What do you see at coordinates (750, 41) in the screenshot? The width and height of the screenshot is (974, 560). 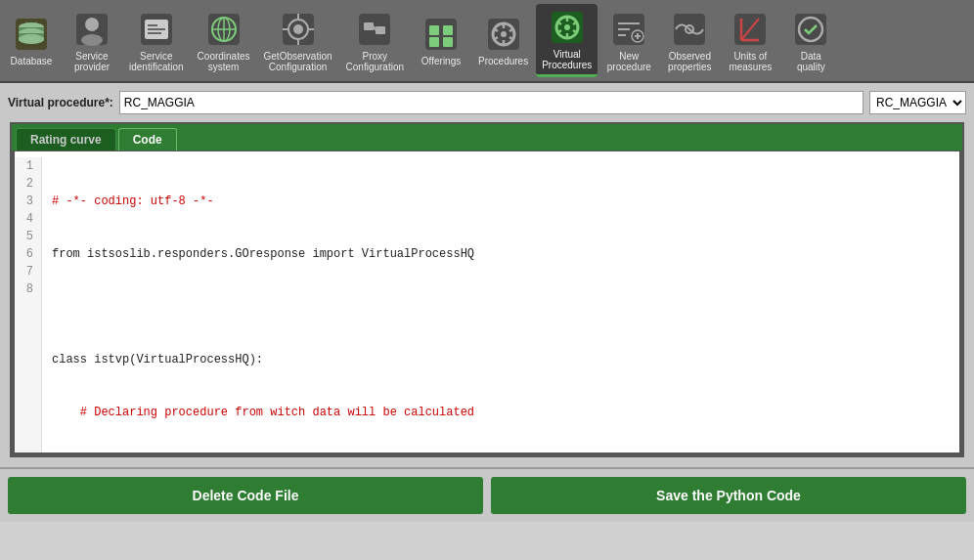 I see `toolbar-item-units: Units ofmeasures` at bounding box center [750, 41].